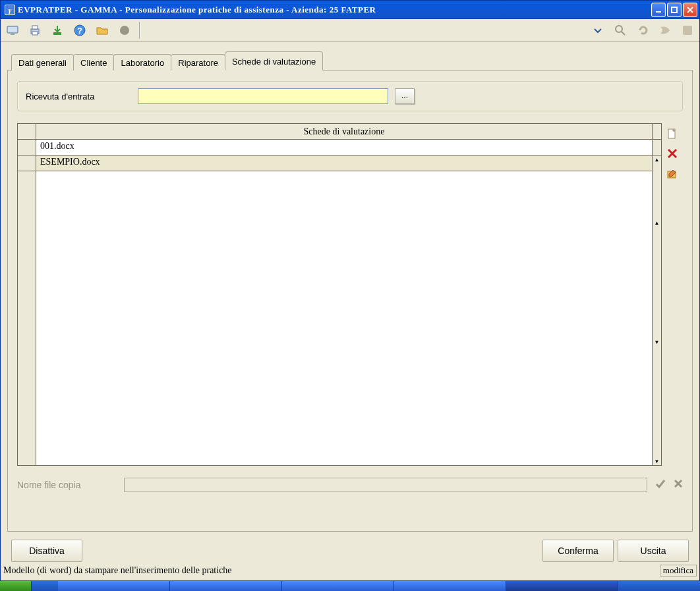 This screenshot has height=591, width=700. Describe the element at coordinates (13, 30) in the screenshot. I see `screen-icon` at that location.